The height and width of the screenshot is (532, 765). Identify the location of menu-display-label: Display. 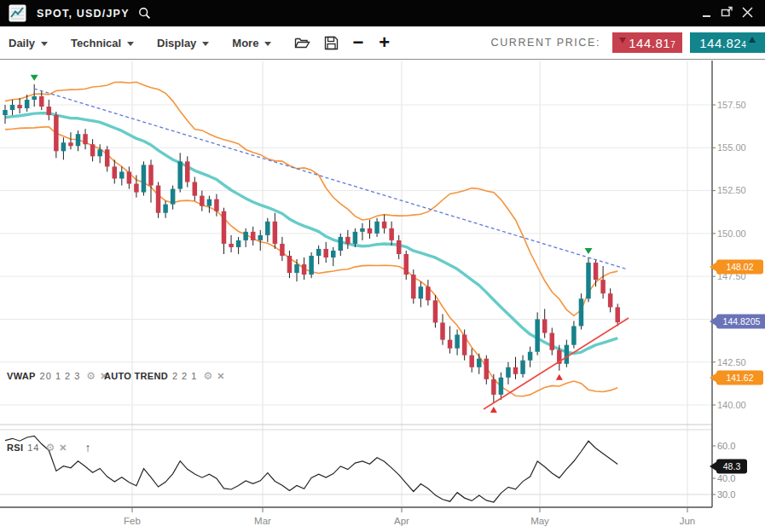
(177, 43).